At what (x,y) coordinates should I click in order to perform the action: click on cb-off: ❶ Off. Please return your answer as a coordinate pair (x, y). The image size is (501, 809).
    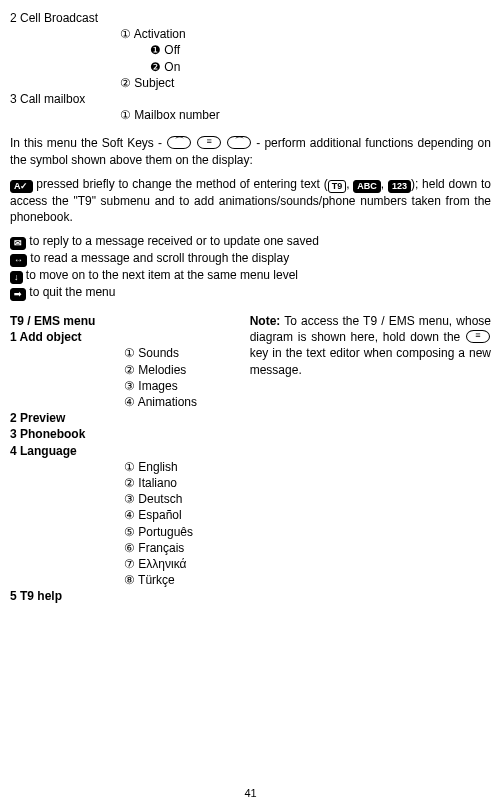
    Looking at the image, I should click on (320, 50).